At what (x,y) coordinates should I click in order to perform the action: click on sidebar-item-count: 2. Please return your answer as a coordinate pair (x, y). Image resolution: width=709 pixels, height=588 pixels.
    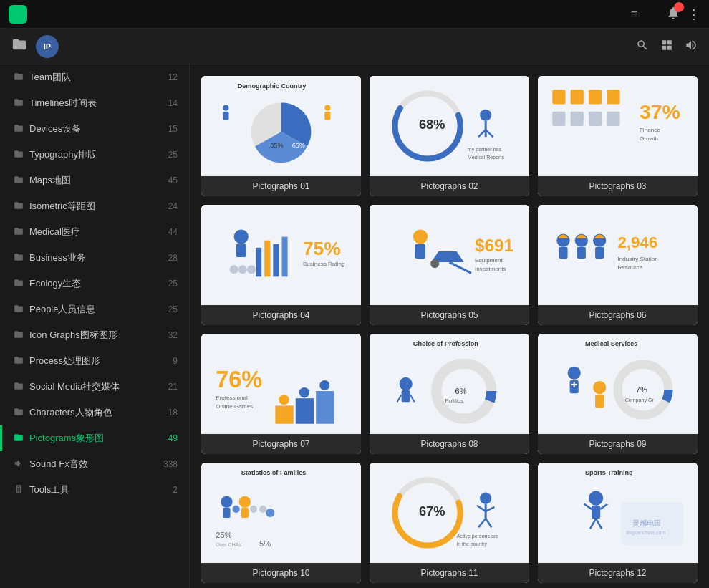
    Looking at the image, I should click on (169, 490).